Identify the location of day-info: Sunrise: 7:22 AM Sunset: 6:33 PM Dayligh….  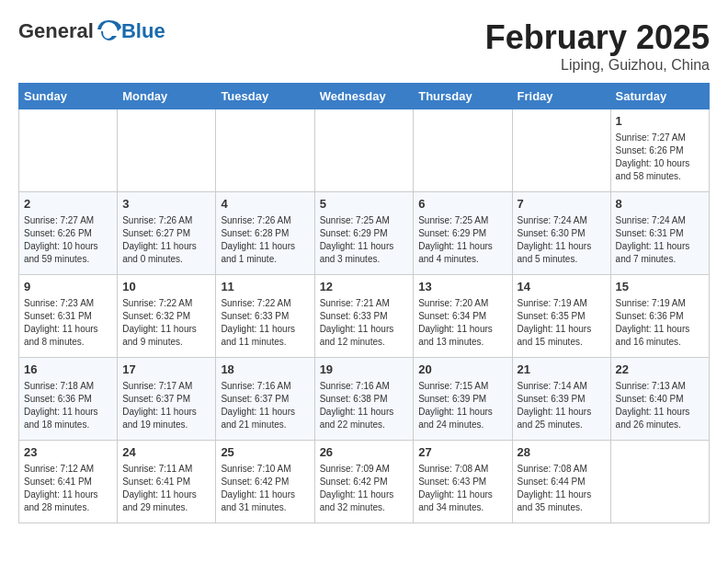
(265, 323).